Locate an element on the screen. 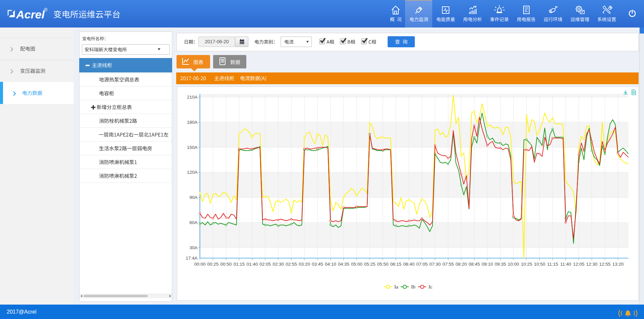 The image size is (644, 319). svg-text: 01:40 is located at coordinates (252, 264).